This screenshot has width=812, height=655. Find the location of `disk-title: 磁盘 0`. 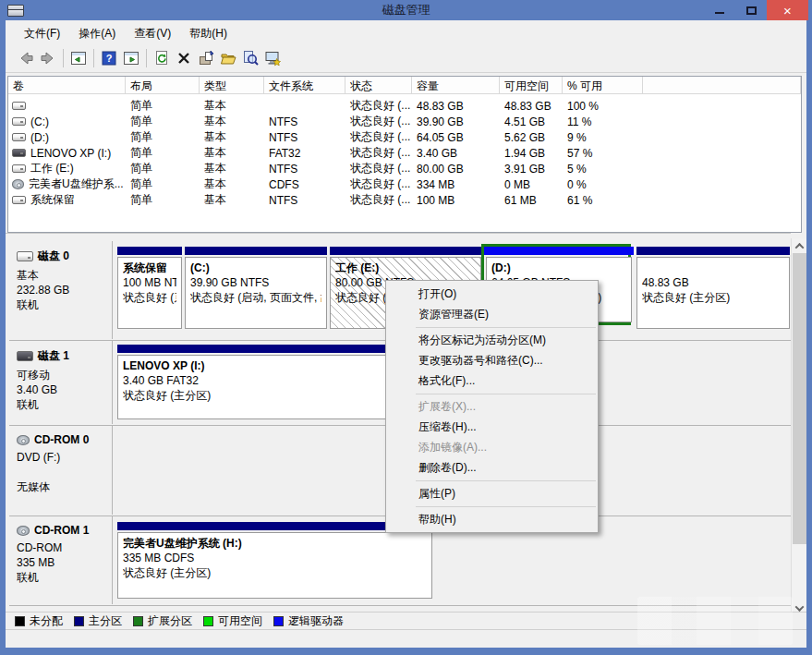

disk-title: 磁盘 0 is located at coordinates (54, 257).